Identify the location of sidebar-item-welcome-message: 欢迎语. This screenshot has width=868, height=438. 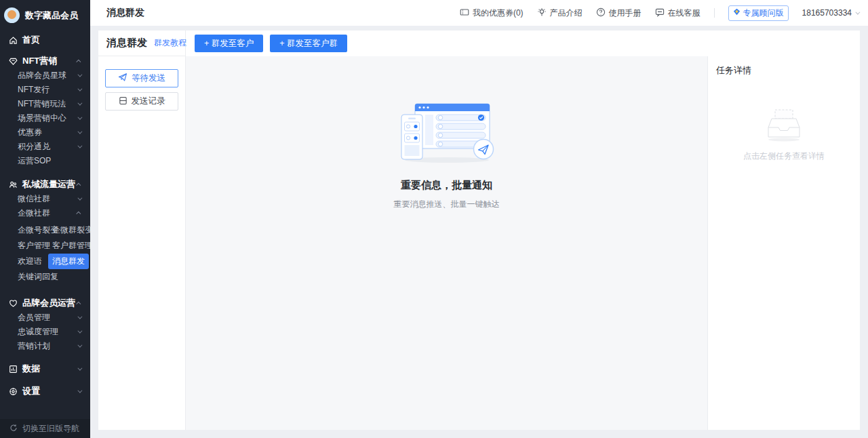
(35, 262).